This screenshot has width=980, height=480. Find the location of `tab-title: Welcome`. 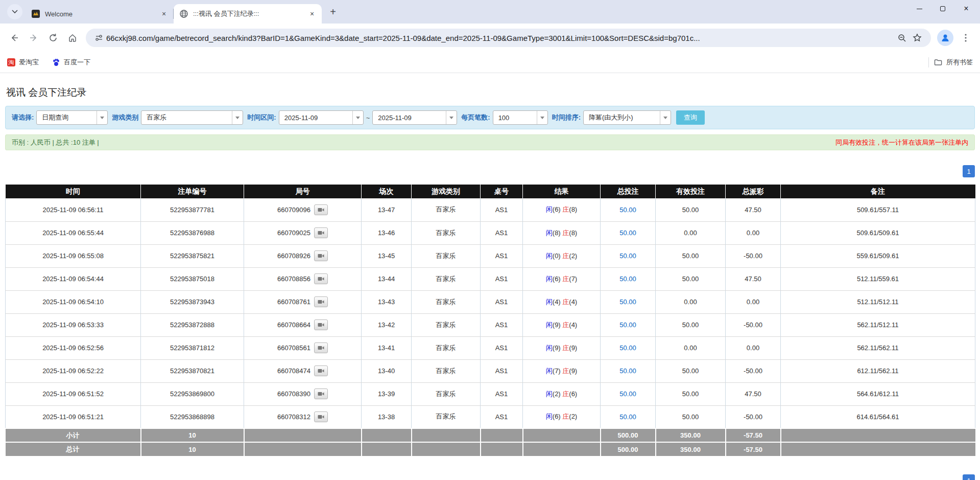

tab-title: Welcome is located at coordinates (102, 14).